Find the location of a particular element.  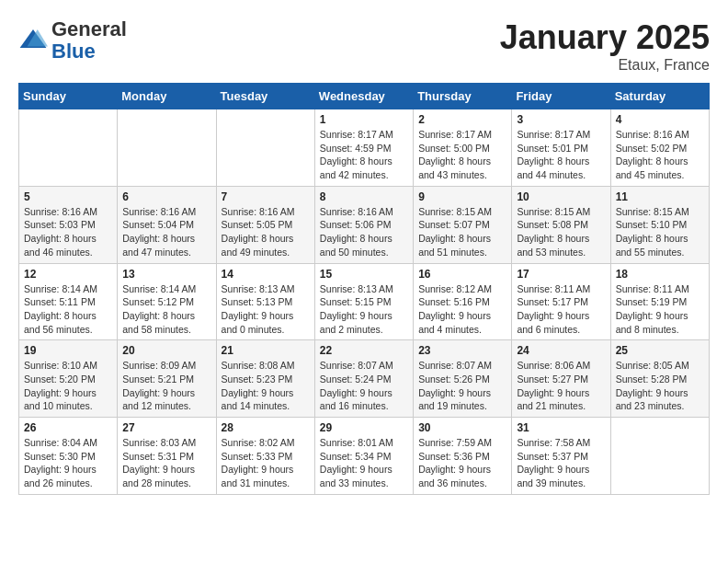

day-info: Sunrise: 8:05 AM Sunset: 5:28 PM Dayligh… is located at coordinates (660, 386).